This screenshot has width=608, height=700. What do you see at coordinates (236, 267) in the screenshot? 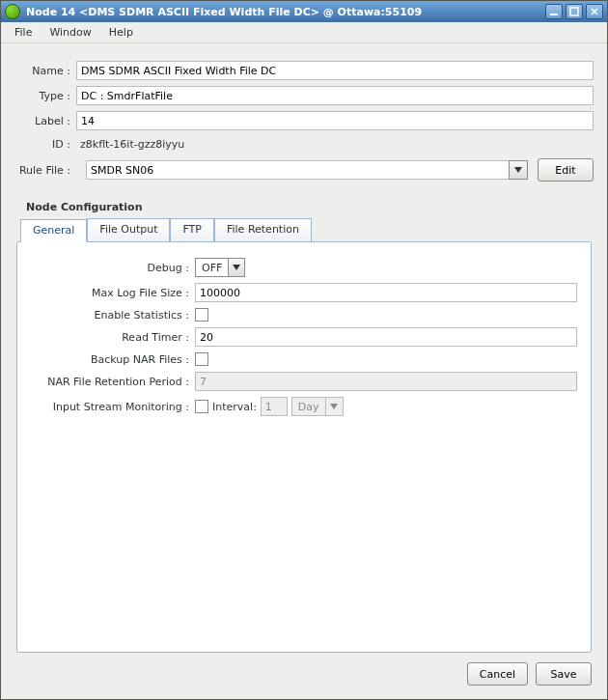
I see `debug-dropdown-button` at bounding box center [236, 267].